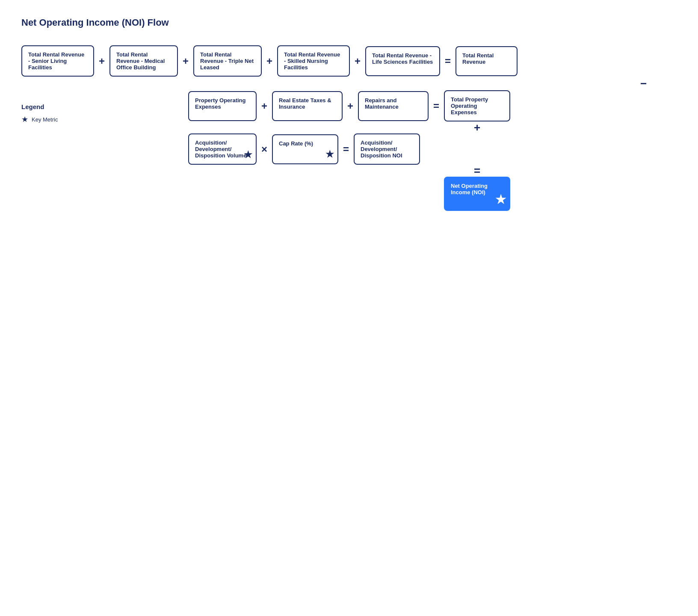  Describe the element at coordinates (25, 119) in the screenshot. I see `legend-star-icon: ★` at that location.